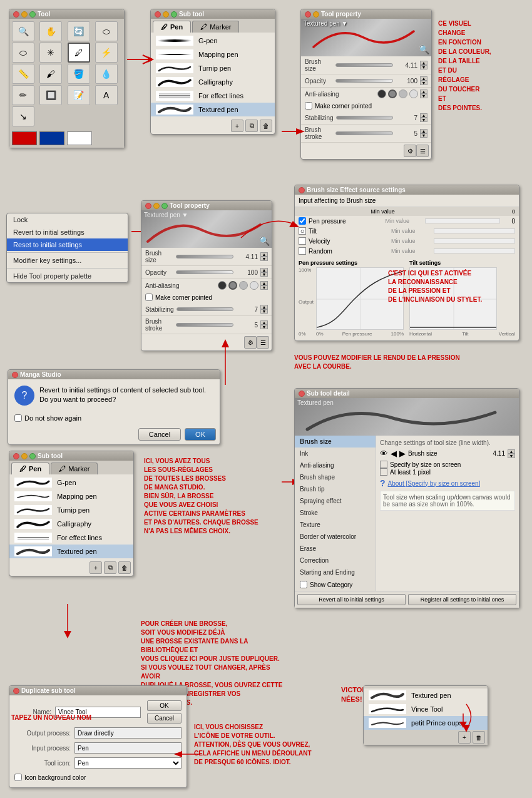 This screenshot has height=798, width=532. What do you see at coordinates (302, 231) in the screenshot?
I see `tilt-radio: ○` at bounding box center [302, 231].